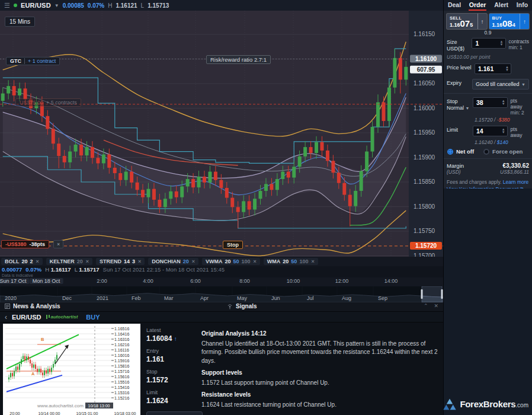 The width and height of the screenshot is (532, 415). I want to click on risk-reward-label: Risk/reward ratio 2.7:1, so click(238, 59).